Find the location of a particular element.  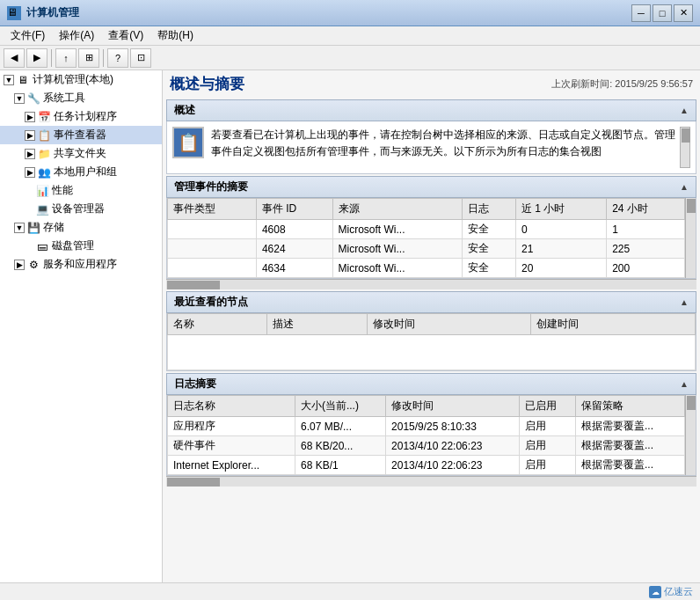

tree-toggle-services: ▶ is located at coordinates (19, 265).